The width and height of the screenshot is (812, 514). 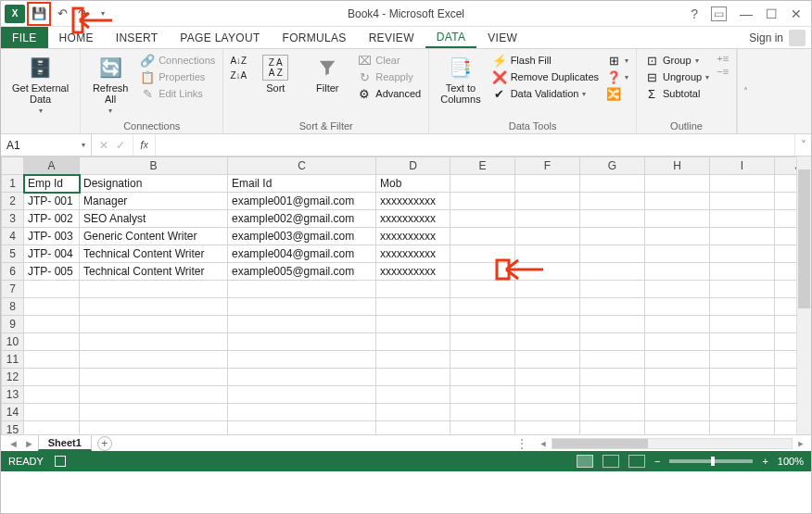 I want to click on save-button: 💾, so click(x=39, y=14).